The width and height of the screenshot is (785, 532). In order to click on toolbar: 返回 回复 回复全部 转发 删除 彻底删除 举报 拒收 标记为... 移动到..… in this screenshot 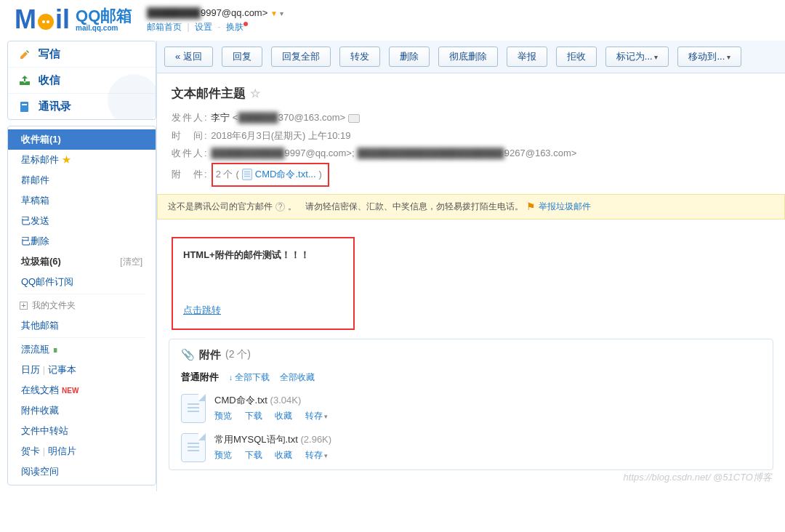, I will do `click(471, 57)`.